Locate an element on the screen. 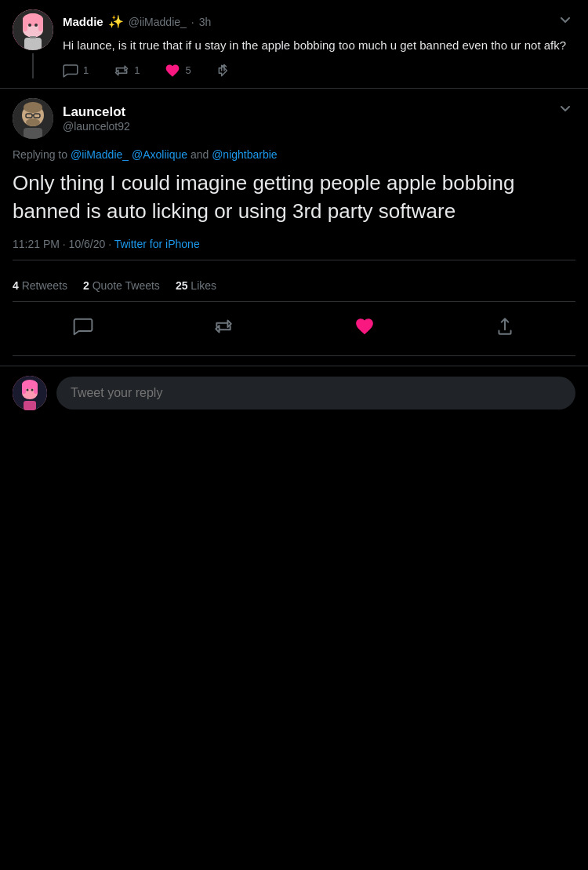 The width and height of the screenshot is (588, 870). likes-label: Likes is located at coordinates (204, 286).